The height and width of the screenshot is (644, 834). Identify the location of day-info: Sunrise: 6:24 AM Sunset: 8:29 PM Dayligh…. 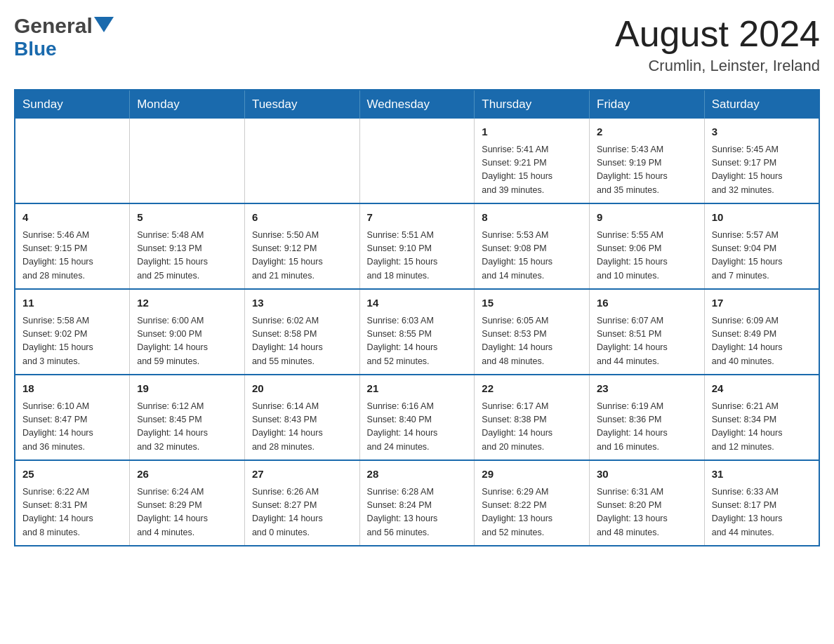
(187, 513).